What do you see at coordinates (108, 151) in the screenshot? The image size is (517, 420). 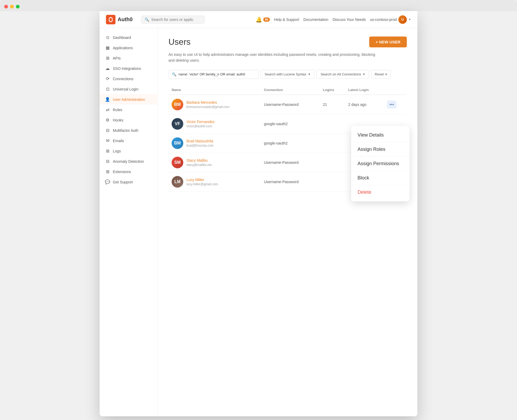 I see `logs-icon: ⊞` at bounding box center [108, 151].